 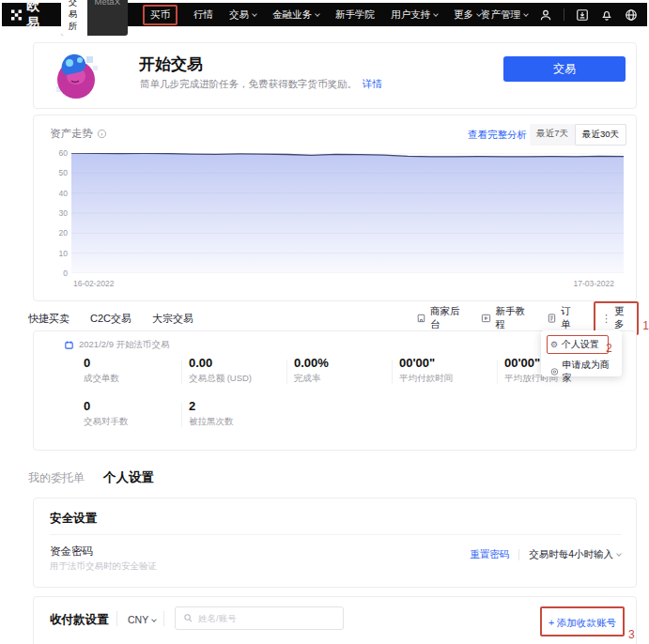 I want to click on account-search-box, so click(x=259, y=618).